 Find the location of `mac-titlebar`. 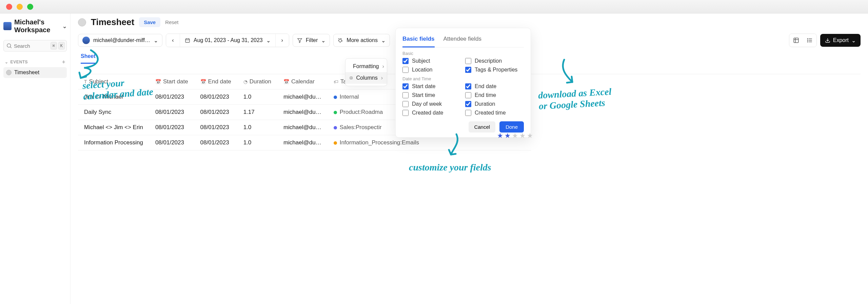

mac-titlebar is located at coordinates (434, 7).